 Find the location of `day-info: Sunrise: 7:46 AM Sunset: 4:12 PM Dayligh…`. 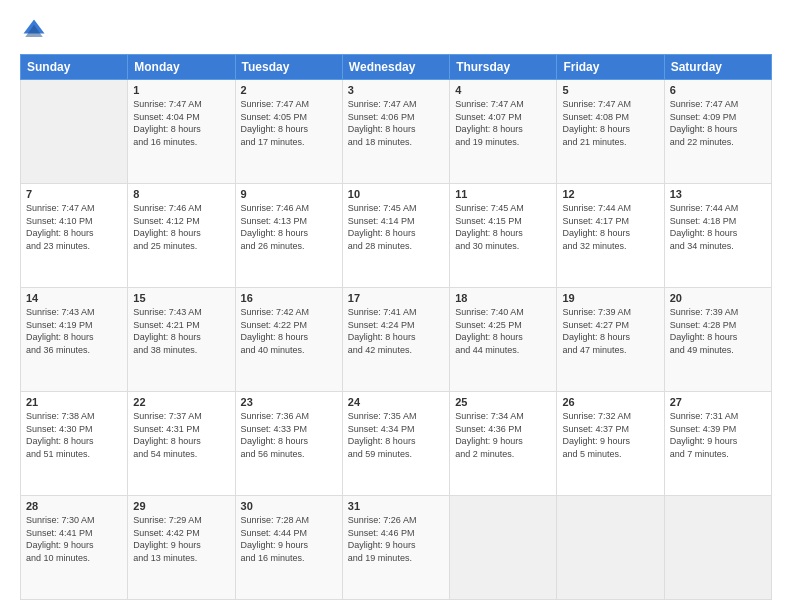

day-info: Sunrise: 7:46 AM Sunset: 4:12 PM Dayligh… is located at coordinates (181, 227).